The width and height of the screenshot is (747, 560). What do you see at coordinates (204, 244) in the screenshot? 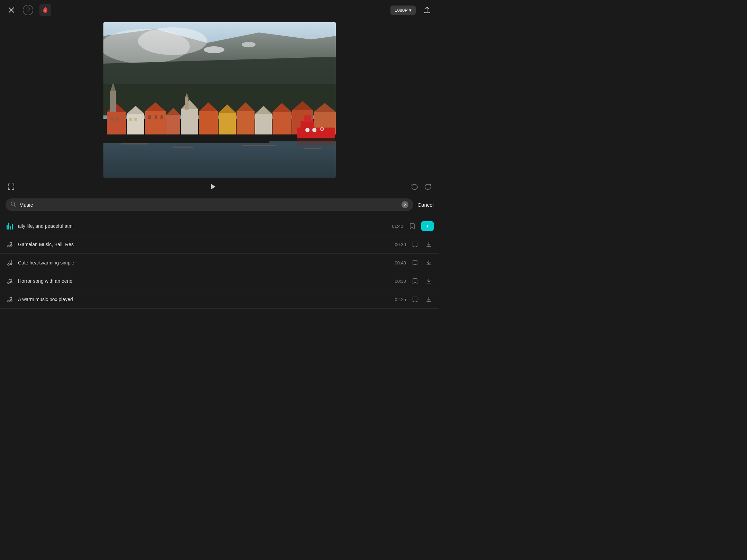
I see `track-name: Gamelan Music, Bali, Res` at bounding box center [204, 244].